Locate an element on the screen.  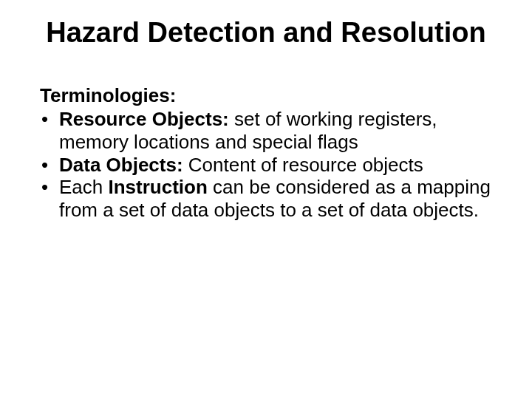
bullet-term: Instruction is located at coordinates (158, 187).